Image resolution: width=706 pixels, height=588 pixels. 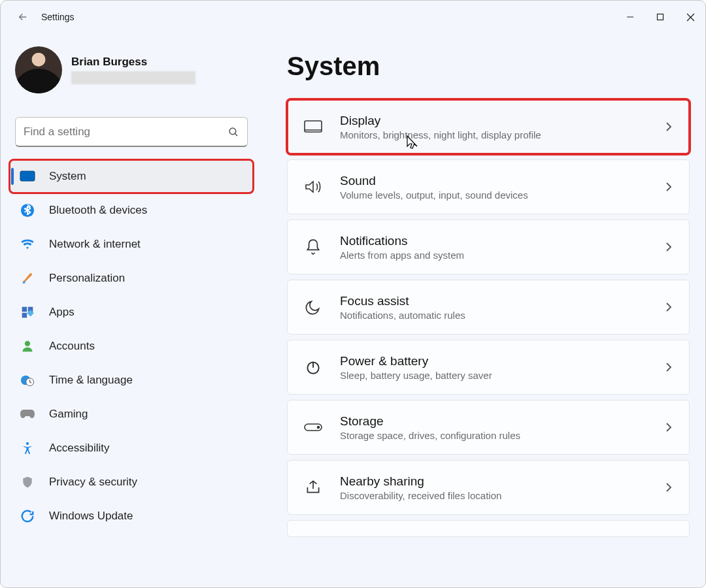 What do you see at coordinates (131, 132) in the screenshot?
I see `search-box` at bounding box center [131, 132].